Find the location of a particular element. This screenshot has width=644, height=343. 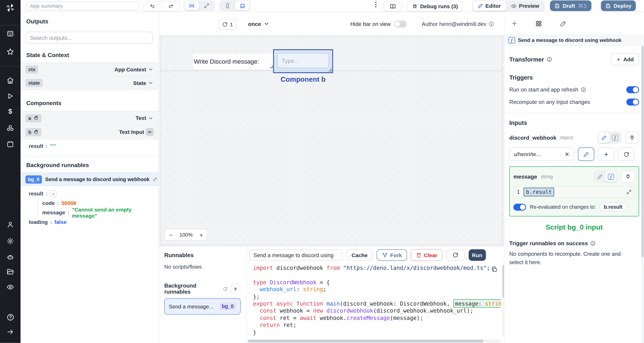

clear-button: Clear is located at coordinates (427, 255).